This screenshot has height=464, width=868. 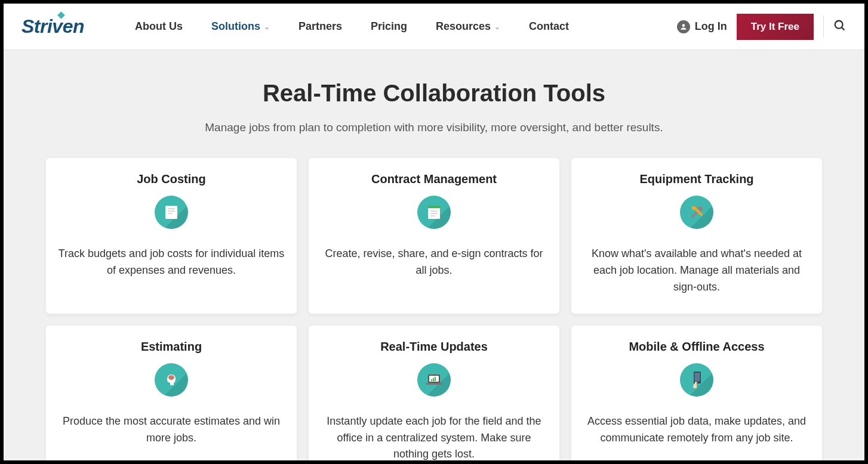 What do you see at coordinates (434, 437) in the screenshot?
I see `card-description: Instantly update each job for the field …` at bounding box center [434, 437].